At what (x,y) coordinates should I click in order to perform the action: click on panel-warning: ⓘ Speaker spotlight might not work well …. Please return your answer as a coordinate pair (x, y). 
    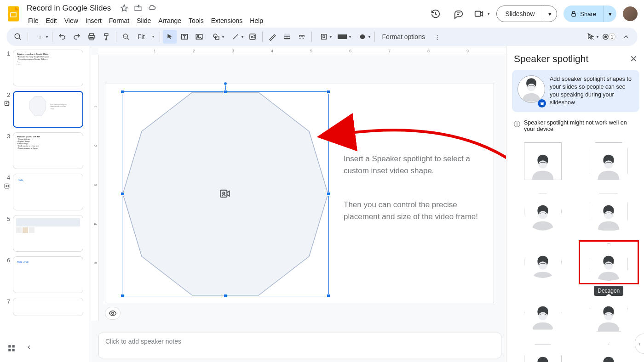
    Looking at the image, I should click on (576, 126).